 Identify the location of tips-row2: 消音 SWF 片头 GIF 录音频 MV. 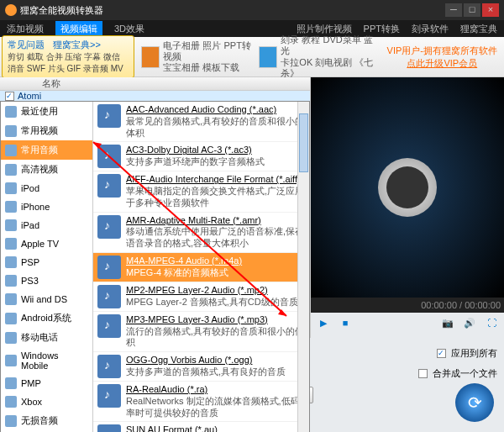
(68, 69).